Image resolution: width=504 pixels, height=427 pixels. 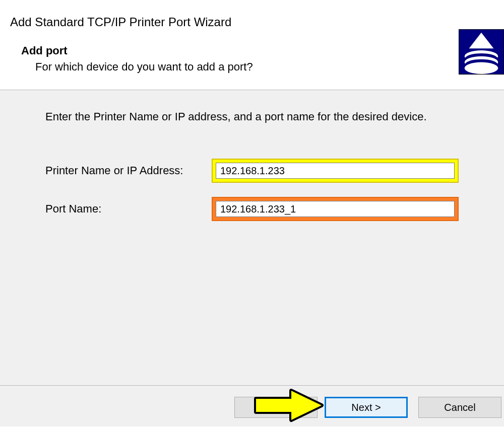 What do you see at coordinates (460, 407) in the screenshot?
I see `cancel-button: Cancel` at bounding box center [460, 407].